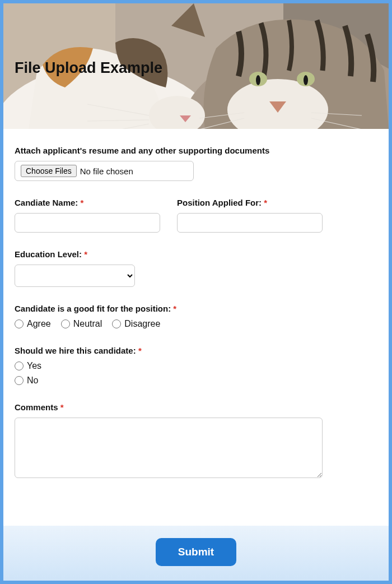 The image size is (392, 584). What do you see at coordinates (196, 366) in the screenshot?
I see `hire-option-yes: Yes` at bounding box center [196, 366].